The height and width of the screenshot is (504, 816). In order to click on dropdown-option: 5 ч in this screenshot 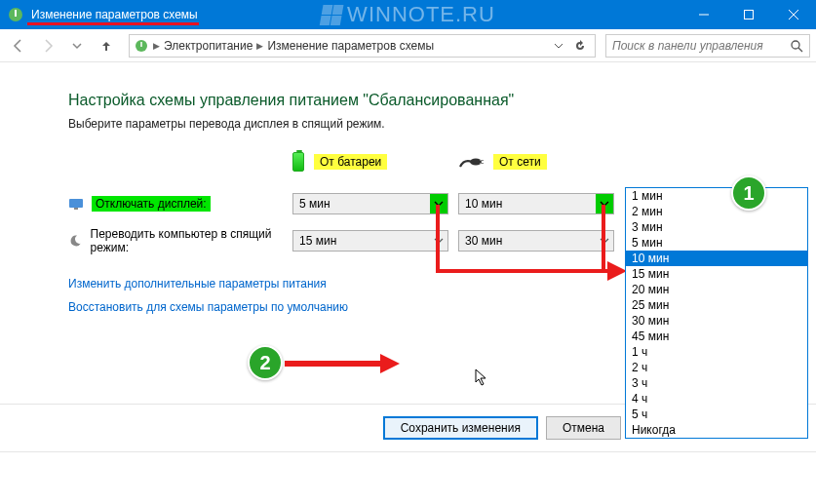, I will do `click(717, 414)`.